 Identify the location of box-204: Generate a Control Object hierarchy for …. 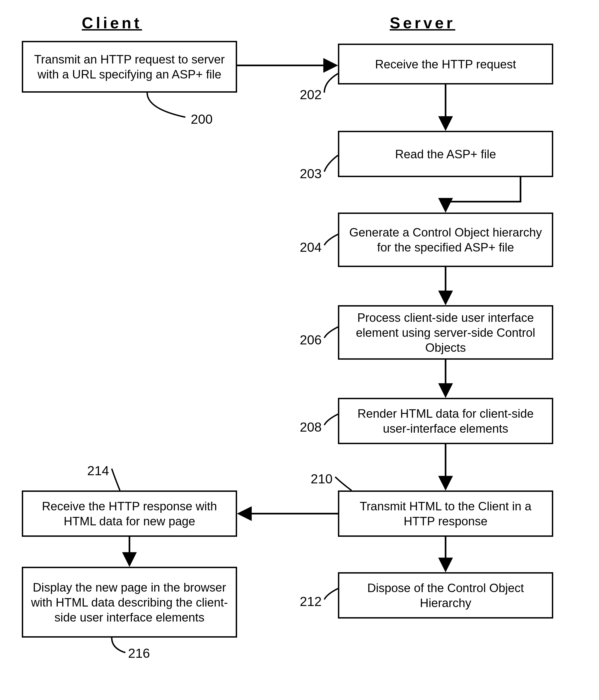
(445, 240).